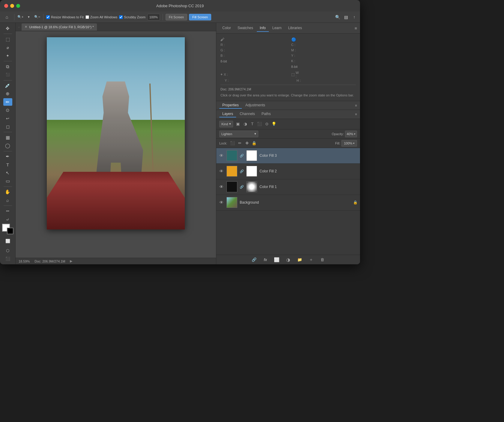 Image resolution: width=504 pixels, height=422 pixels. I want to click on rectangle-tool: ▭, so click(8, 181).